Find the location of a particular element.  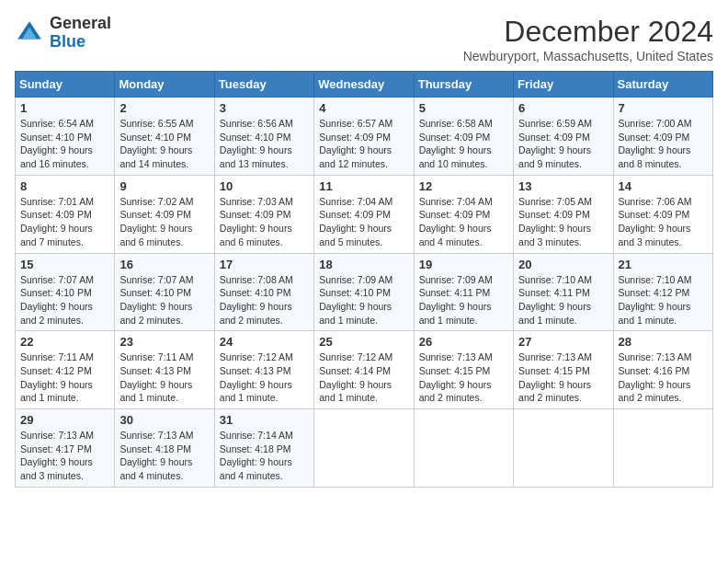

calendar-cell: 15Sunrise: 7:07 AM Sunset: 4:10 PM Dayli… is located at coordinates (65, 293).